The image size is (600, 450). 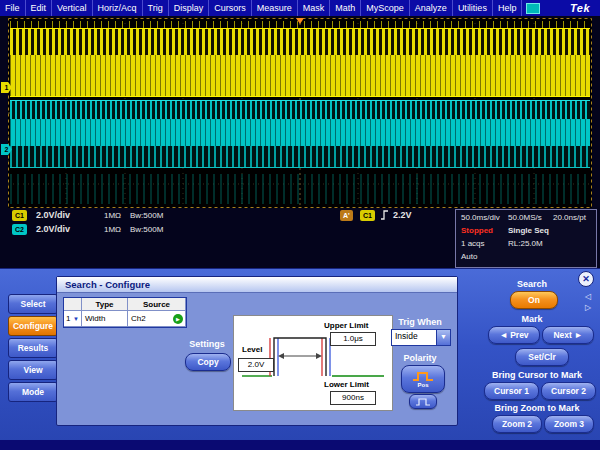 What do you see at coordinates (33, 304) in the screenshot?
I see `tab-select: Select` at bounding box center [33, 304].